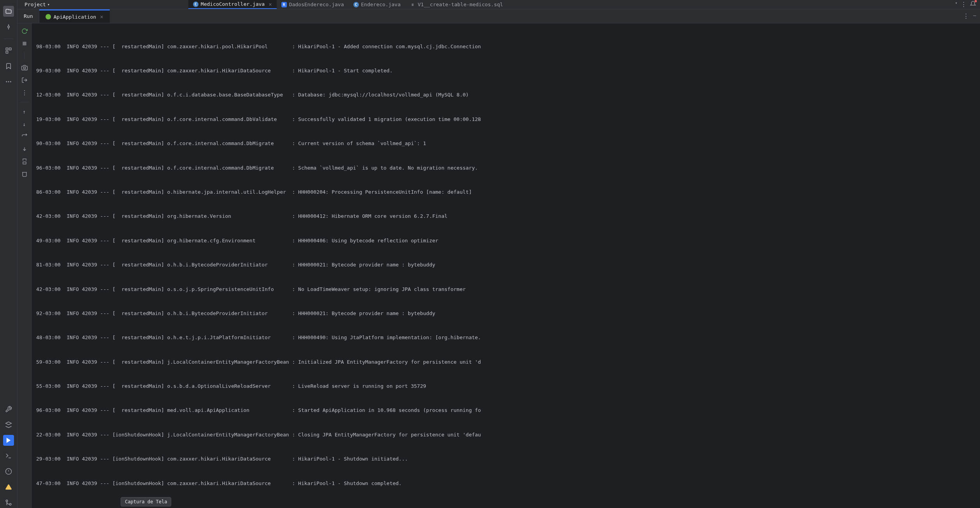 The width and height of the screenshot is (980, 508). What do you see at coordinates (9, 11) in the screenshot?
I see `project-icon` at bounding box center [9, 11].